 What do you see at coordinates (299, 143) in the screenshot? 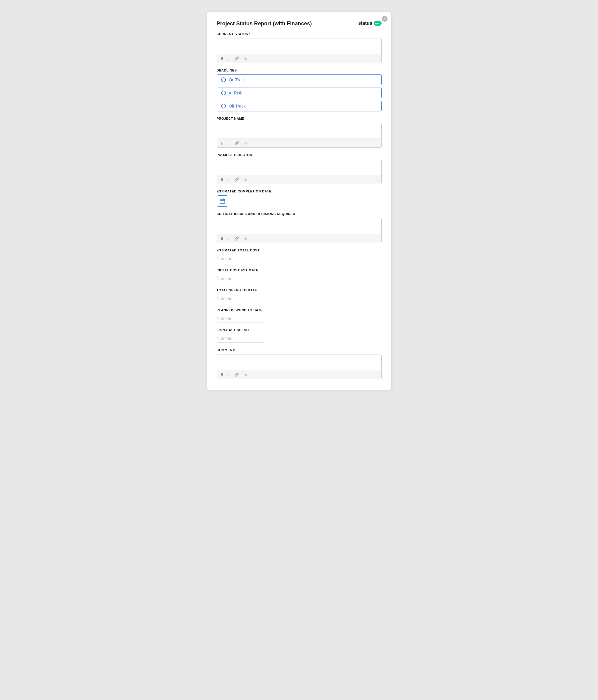
I see `project-name-toolbar: B I 🔗 ☺` at bounding box center [299, 143].